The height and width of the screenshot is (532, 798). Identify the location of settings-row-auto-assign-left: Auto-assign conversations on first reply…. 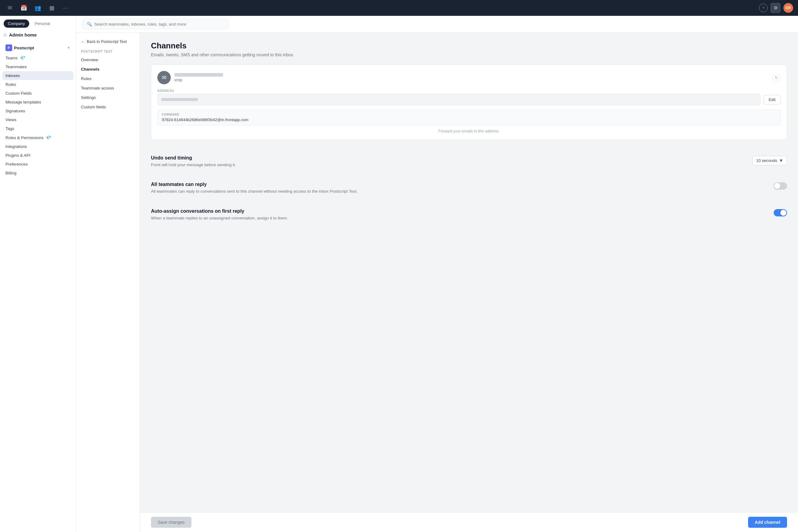
(462, 215).